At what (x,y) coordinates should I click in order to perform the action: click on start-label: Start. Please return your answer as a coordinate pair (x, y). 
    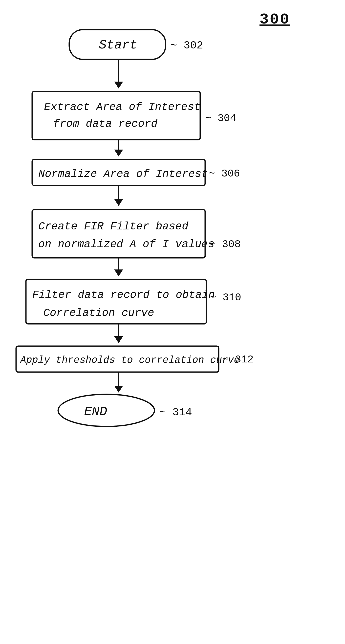
    Looking at the image, I should click on (118, 45).